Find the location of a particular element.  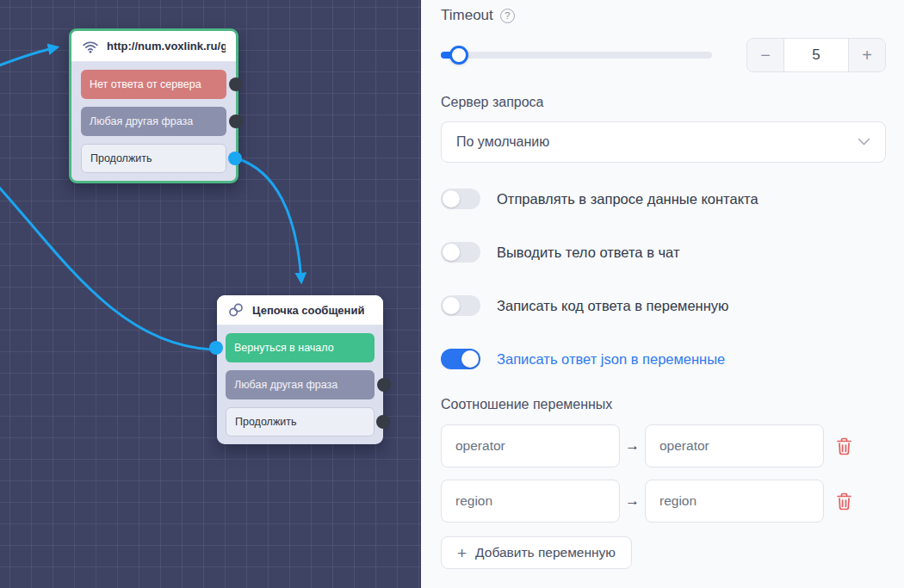

slider-thumb is located at coordinates (459, 55).